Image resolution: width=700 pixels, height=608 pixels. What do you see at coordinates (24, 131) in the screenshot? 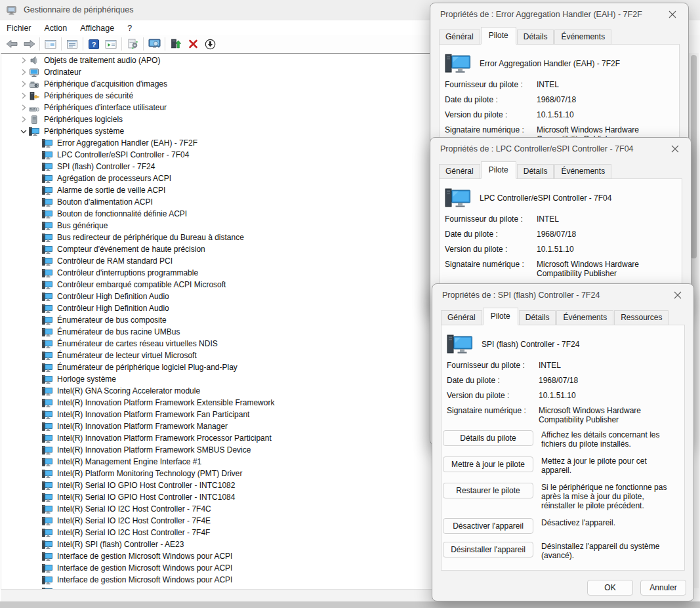
I see `chevron-expanded-icon` at bounding box center [24, 131].